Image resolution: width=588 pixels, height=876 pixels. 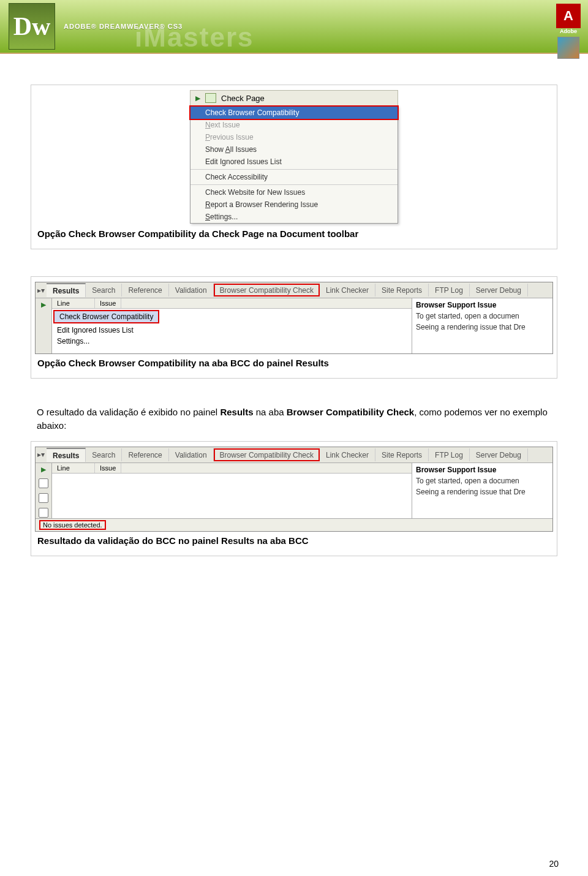 What do you see at coordinates (195, 37) in the screenshot?
I see `watermark-text: iMasters` at bounding box center [195, 37].